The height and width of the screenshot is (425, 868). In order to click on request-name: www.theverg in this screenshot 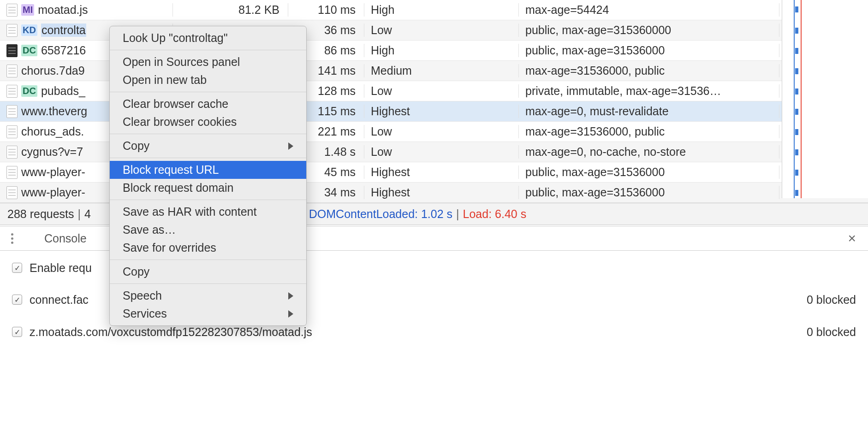, I will do `click(54, 112)`.